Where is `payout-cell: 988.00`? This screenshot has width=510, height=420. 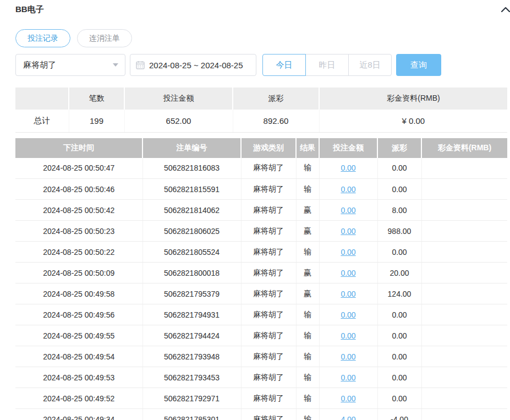
payout-cell: 988.00 is located at coordinates (399, 231).